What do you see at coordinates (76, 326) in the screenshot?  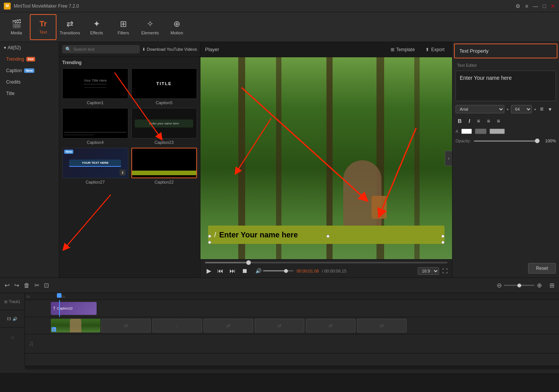 I see `video-thumb-person` at bounding box center [76, 326].